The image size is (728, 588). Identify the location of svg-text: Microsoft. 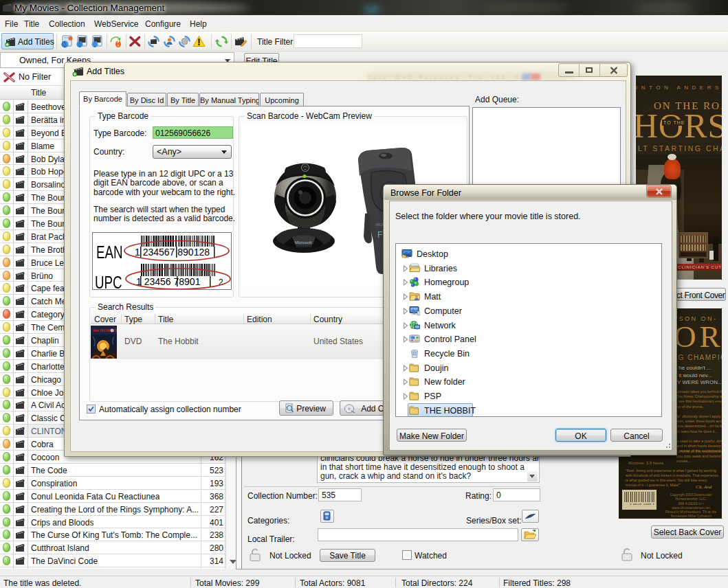
(304, 242).